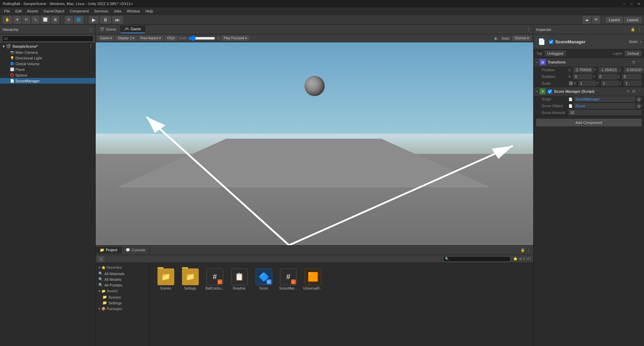 This screenshot has width=644, height=346. Describe the element at coordinates (634, 70) in the screenshot. I see `position-z-field: -0.563107` at that location.